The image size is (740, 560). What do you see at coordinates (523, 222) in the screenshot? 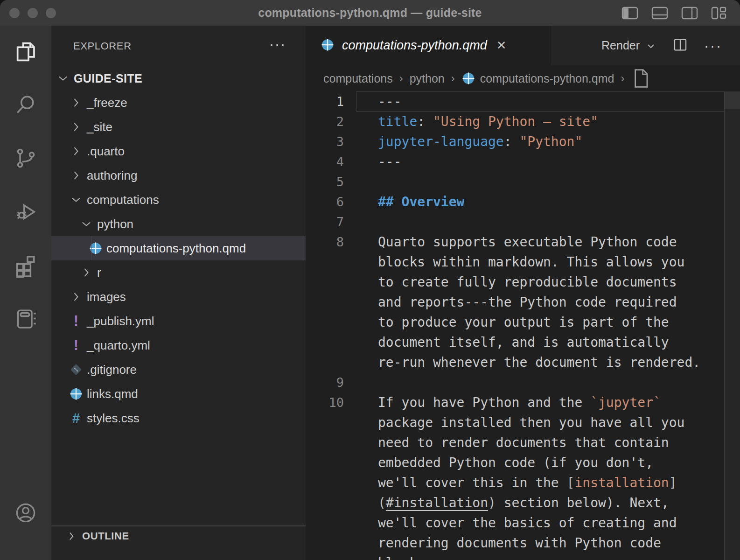
I see `code-line: 7` at bounding box center [523, 222].